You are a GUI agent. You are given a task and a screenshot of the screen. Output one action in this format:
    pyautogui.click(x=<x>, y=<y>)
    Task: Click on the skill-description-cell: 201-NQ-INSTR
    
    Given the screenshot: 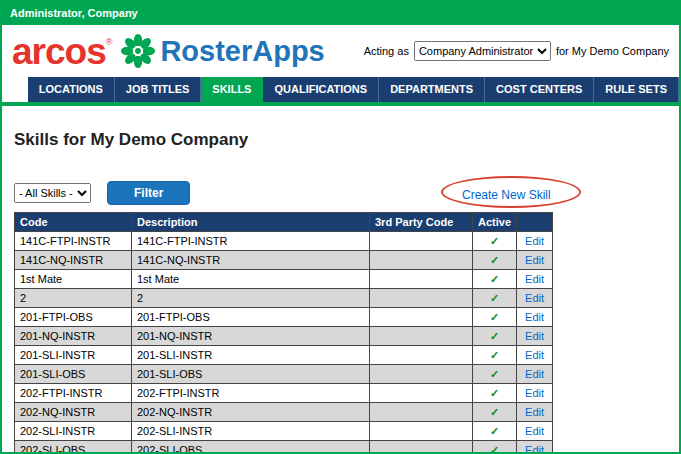 What is the action you would take?
    pyautogui.click(x=251, y=336)
    